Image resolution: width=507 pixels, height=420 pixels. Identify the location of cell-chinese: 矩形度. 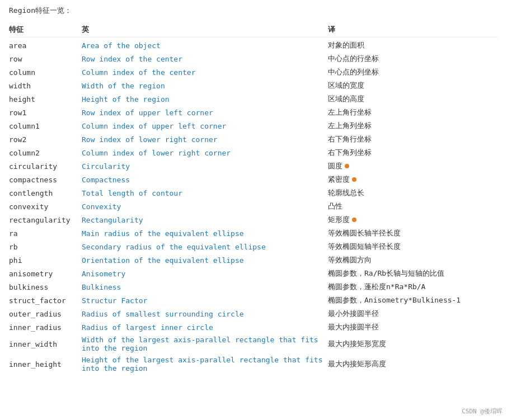
(413, 220).